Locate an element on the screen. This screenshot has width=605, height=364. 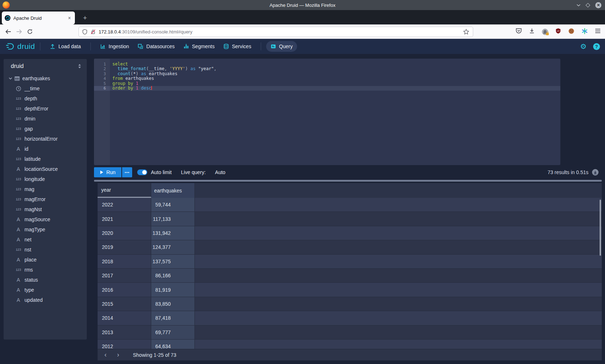
column-magNst: 123magNst is located at coordinates (45, 209).